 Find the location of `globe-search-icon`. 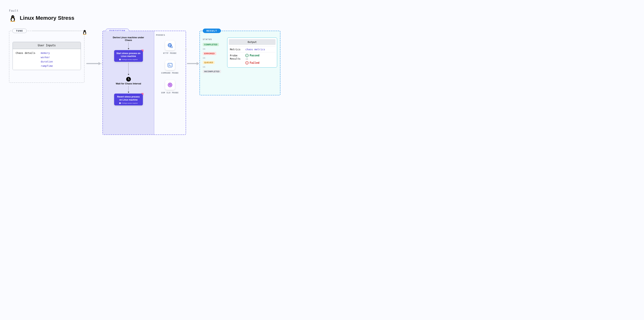

globe-search-icon is located at coordinates (170, 45).